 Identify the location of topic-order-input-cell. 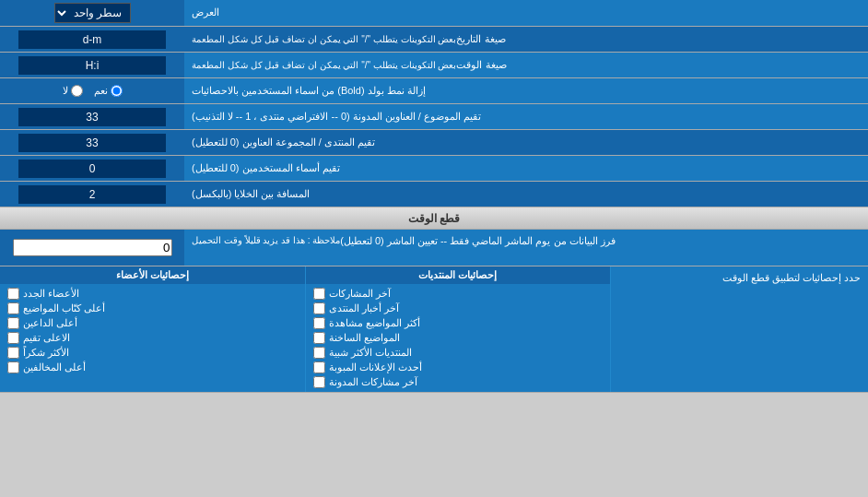
(92, 116).